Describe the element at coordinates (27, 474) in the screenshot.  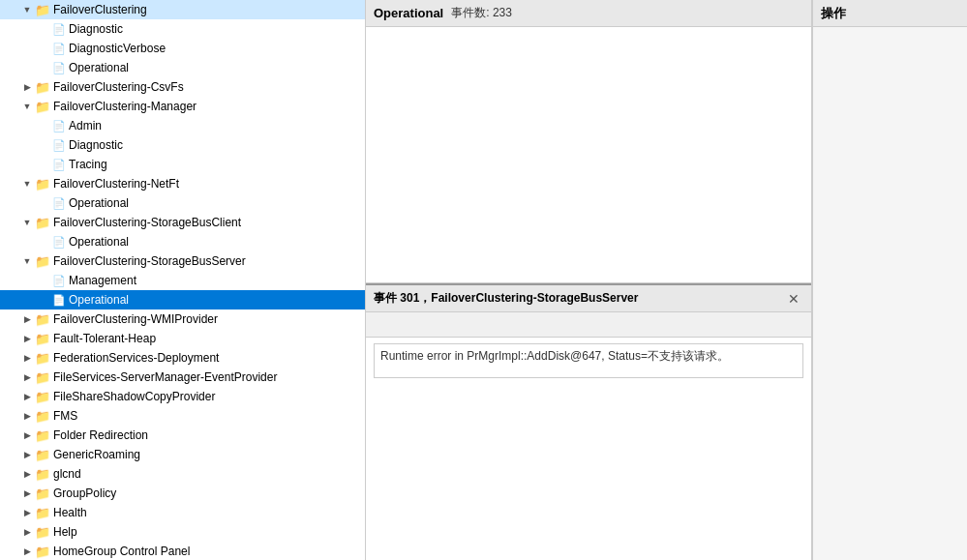
I see `expand-btn-glcnd` at that location.